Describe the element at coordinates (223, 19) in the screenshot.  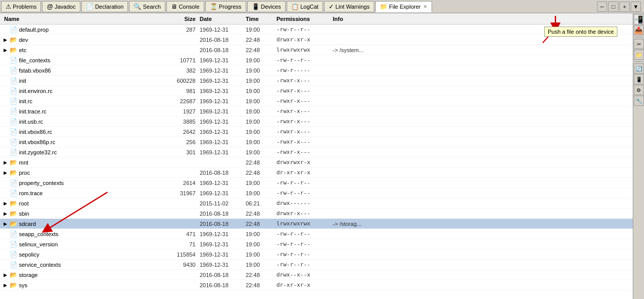
I see `col-header-date: Date` at that location.